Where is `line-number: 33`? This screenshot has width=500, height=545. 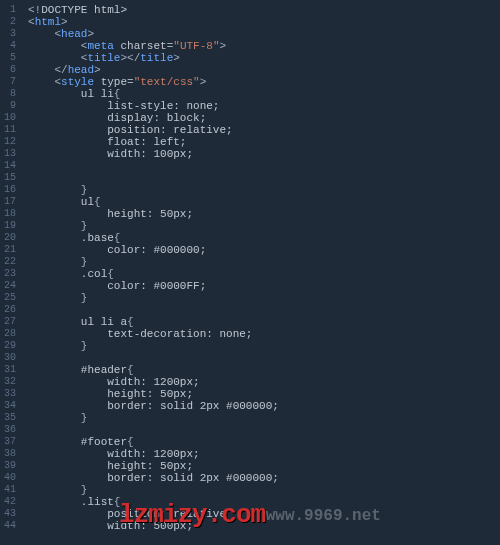
line-number: 33 is located at coordinates (10, 394).